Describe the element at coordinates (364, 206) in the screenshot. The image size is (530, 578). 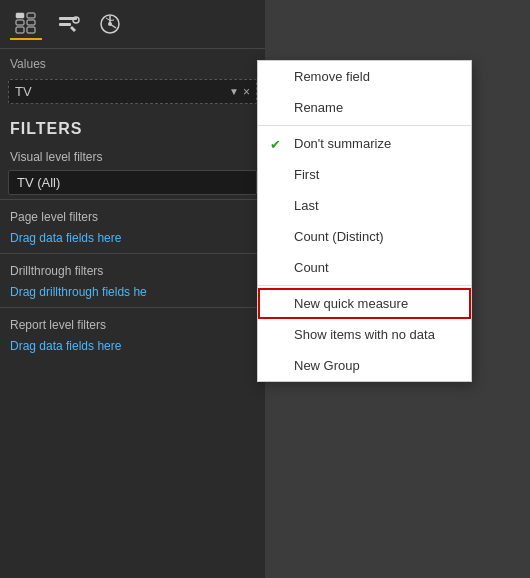
I see `menu-item-last: Last` at that location.